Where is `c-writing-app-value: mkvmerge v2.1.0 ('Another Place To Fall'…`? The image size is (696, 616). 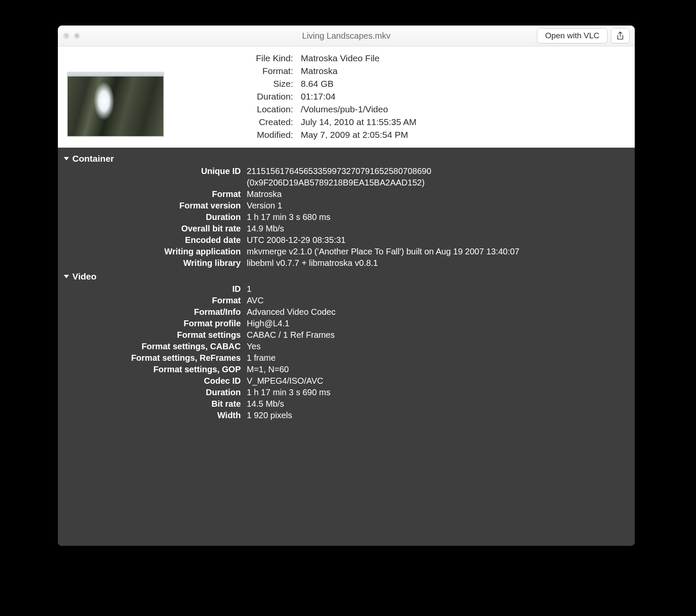
c-writing-app-value: mkvmerge v2.1.0 ('Another Place To Fall'… is located at coordinates (436, 252).